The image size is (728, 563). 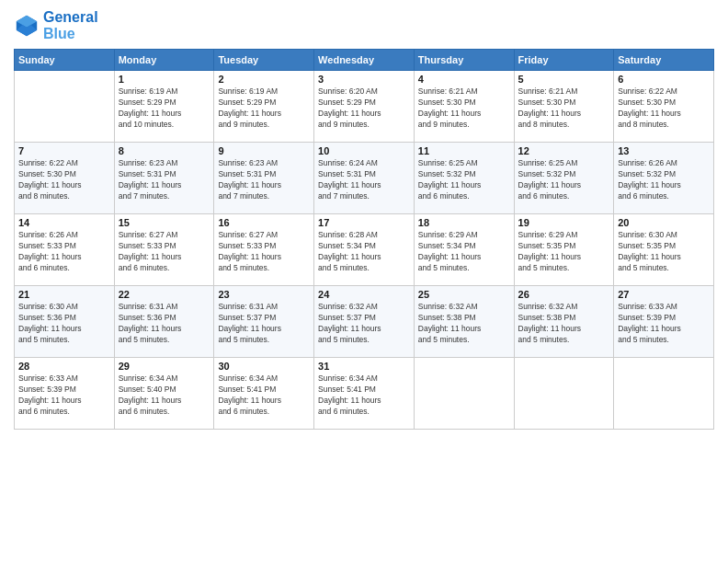 What do you see at coordinates (564, 79) in the screenshot?
I see `day-number: 5` at bounding box center [564, 79].